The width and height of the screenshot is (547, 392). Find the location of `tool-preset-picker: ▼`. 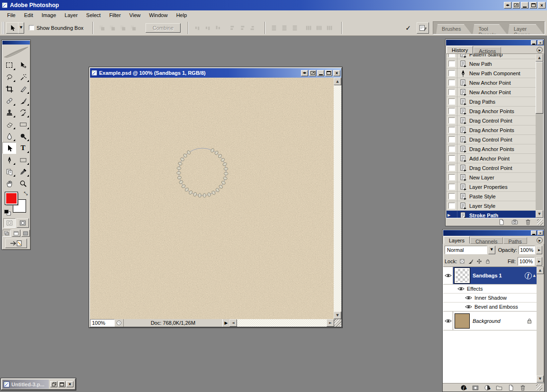

tool-preset-picker: ▼ is located at coordinates (15, 28).